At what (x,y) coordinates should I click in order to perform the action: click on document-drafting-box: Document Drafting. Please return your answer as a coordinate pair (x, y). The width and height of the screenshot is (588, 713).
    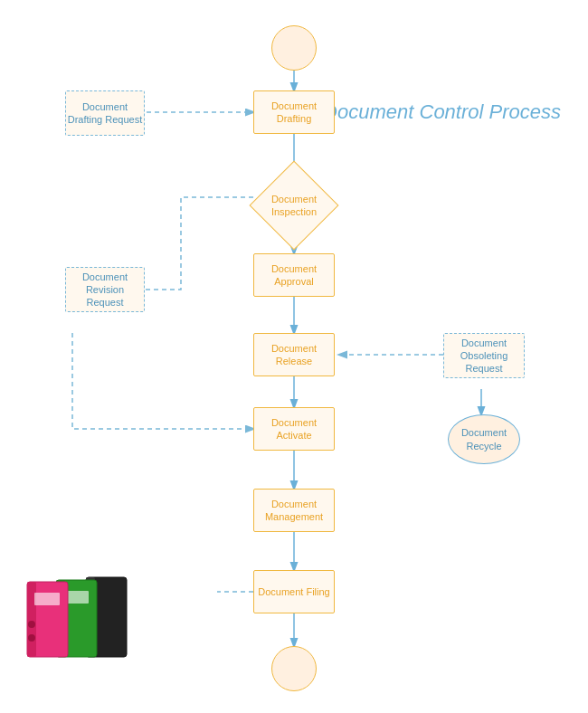
    Looking at the image, I should click on (294, 112).